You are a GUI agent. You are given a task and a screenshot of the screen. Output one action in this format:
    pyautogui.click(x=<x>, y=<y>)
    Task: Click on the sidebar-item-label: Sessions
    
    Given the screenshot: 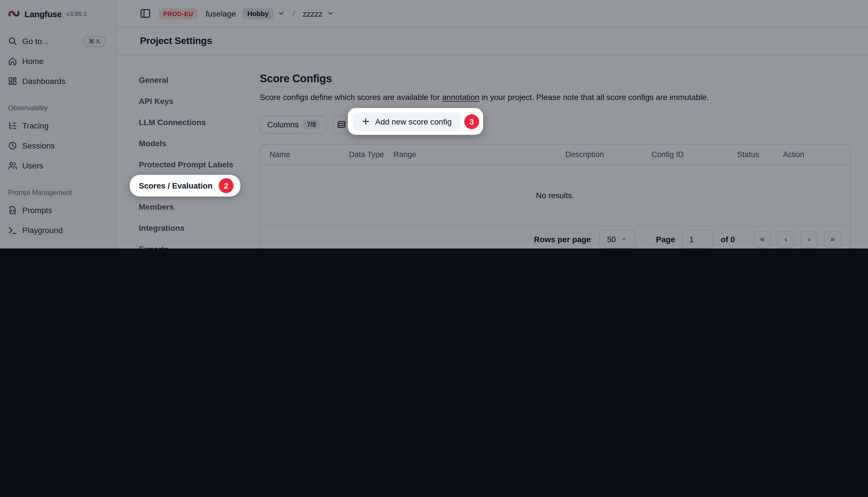 What is the action you would take?
    pyautogui.click(x=39, y=145)
    